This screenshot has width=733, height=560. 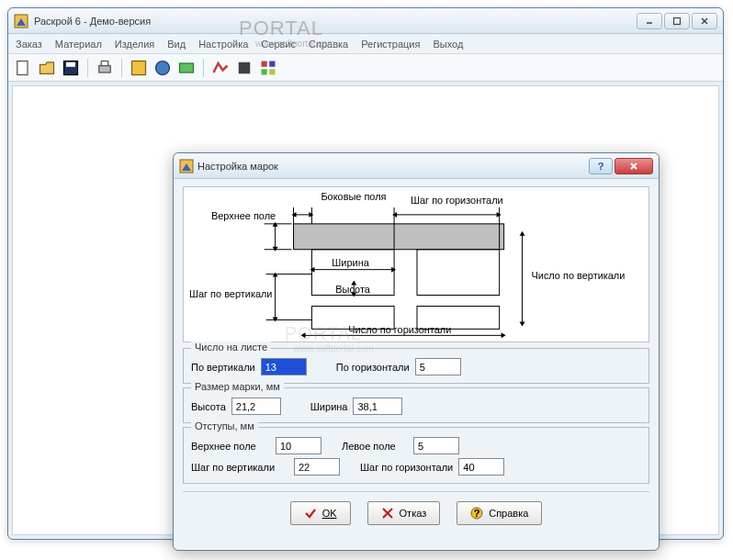 What do you see at coordinates (416, 455) in the screenshot?
I see `group-margins: Отступы, мм Верхнее поле Левое поле Шаг …` at bounding box center [416, 455].